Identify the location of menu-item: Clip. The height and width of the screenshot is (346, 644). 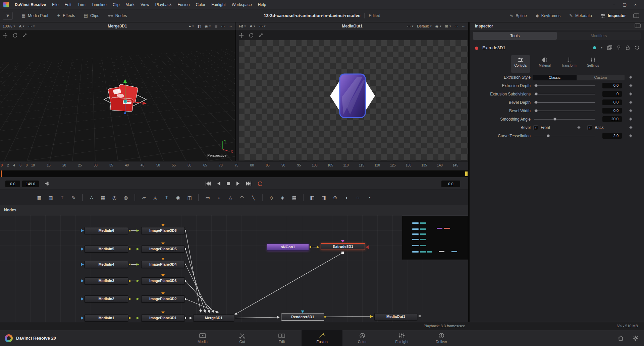
(116, 5).